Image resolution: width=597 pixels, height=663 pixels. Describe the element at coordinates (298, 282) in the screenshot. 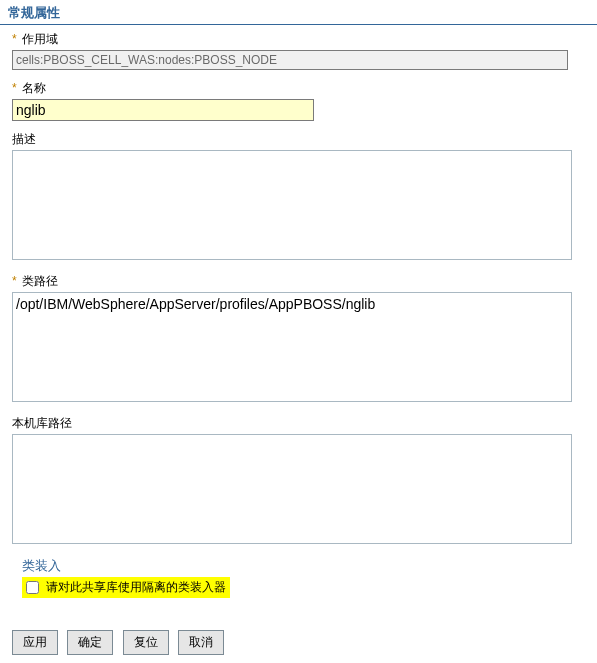

I see `classpath-label-line: * 类路径` at that location.